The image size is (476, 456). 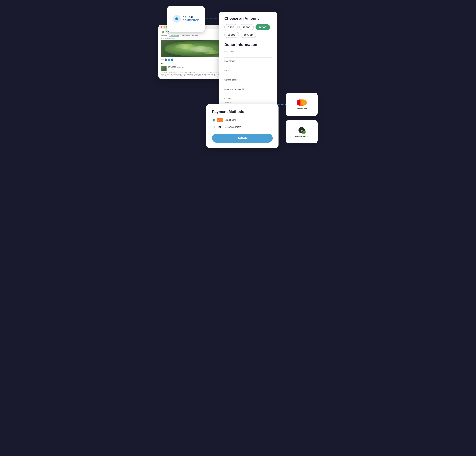 What do you see at coordinates (248, 101) in the screenshot?
I see `country-field: Country Jordan` at bounding box center [248, 101].